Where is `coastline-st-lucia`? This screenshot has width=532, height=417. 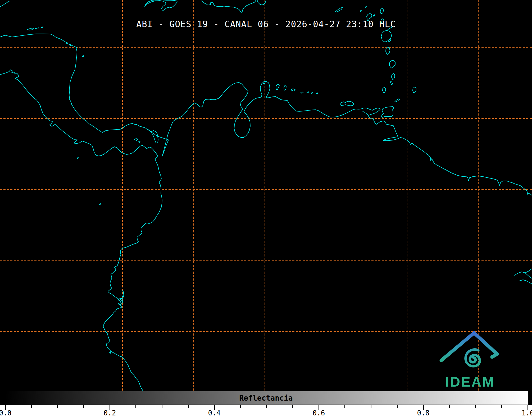 coastline-st-lucia is located at coordinates (386, 35).